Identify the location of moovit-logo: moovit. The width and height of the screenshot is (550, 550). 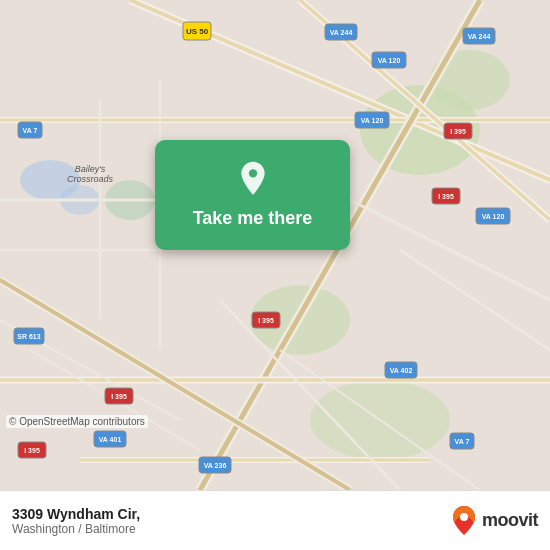
(494, 521).